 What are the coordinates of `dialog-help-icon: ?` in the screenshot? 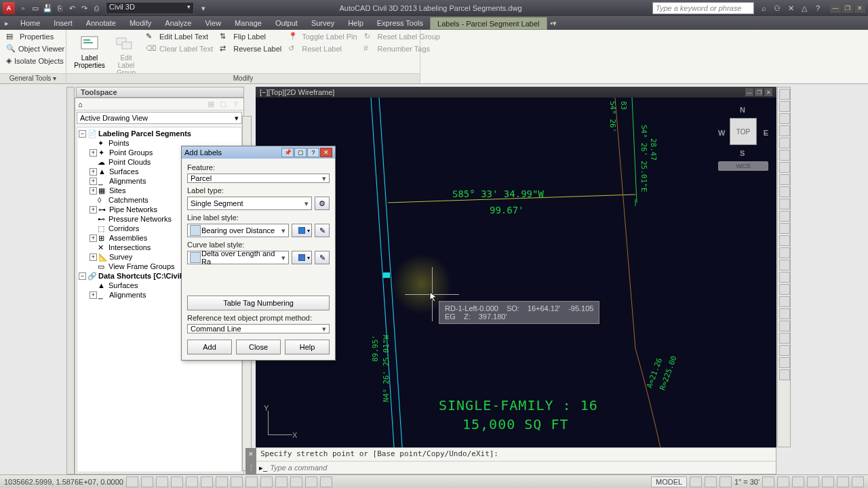 It's located at (313, 152).